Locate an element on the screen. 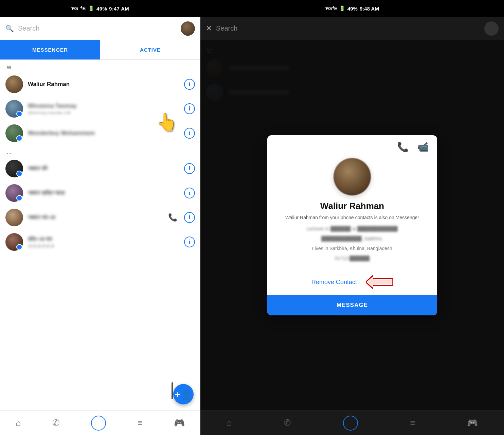 This screenshot has height=435, width=504. modal-info-line-3: Lives in Satkhira, Khulna, Bangladesh is located at coordinates (352, 249).